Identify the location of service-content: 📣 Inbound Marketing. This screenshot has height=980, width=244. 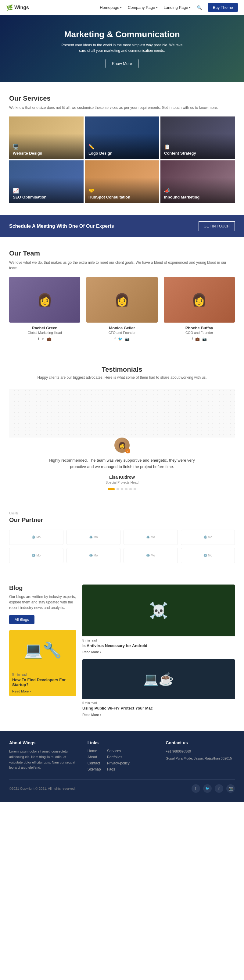
(182, 194).